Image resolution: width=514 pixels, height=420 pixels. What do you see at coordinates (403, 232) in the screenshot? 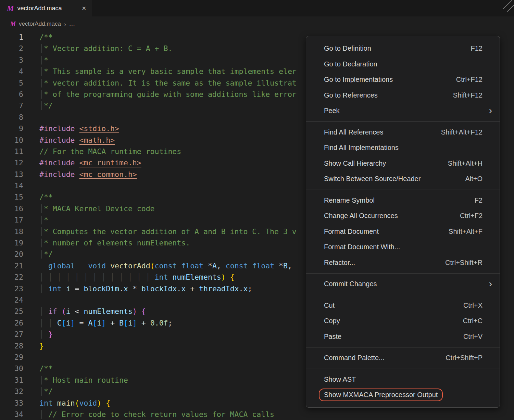
I see `menu-item-format-document: Format DocumentShift+Alt+F` at bounding box center [403, 232].